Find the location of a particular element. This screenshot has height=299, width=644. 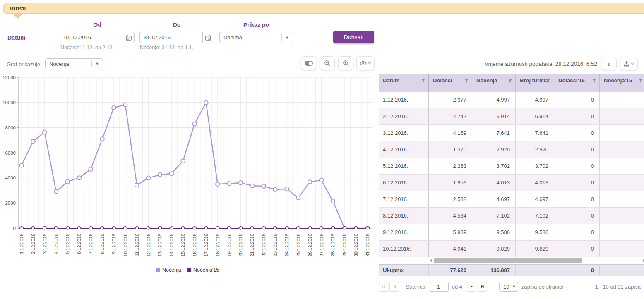

cell-value: 4.941 is located at coordinates (450, 249).